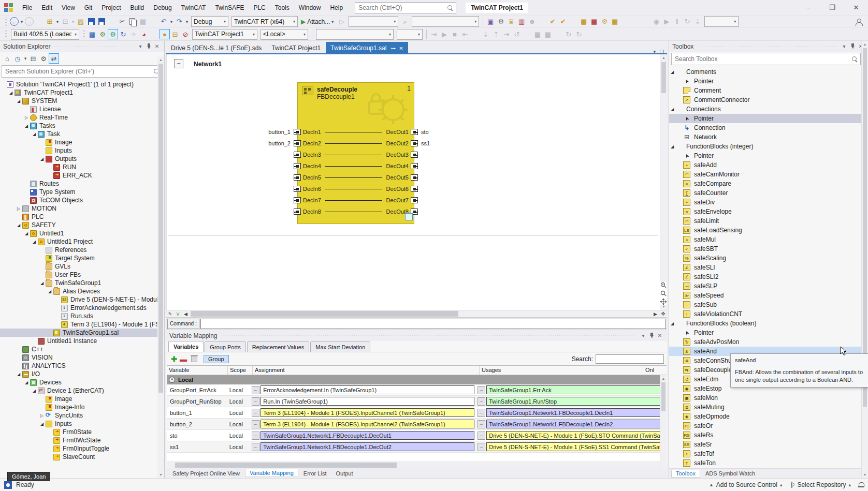  What do you see at coordinates (197, 370) in the screenshot?
I see `column-variable: Variable` at bounding box center [197, 370].